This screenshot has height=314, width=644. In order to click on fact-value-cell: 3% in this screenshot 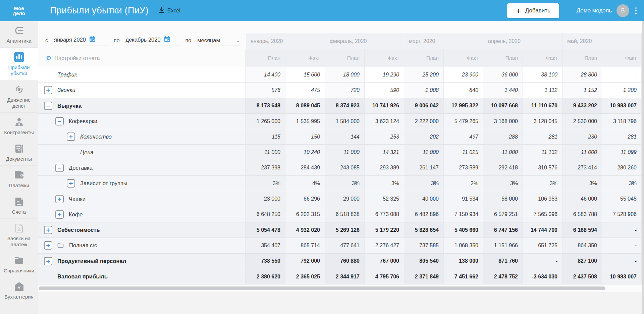, I will do `click(622, 184)`.